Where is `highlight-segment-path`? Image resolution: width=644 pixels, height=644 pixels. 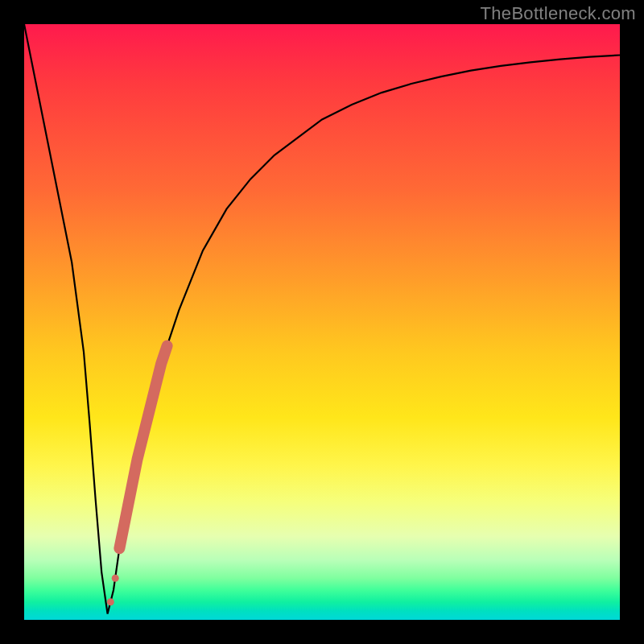
highlight-segment-path is located at coordinates (143, 448).